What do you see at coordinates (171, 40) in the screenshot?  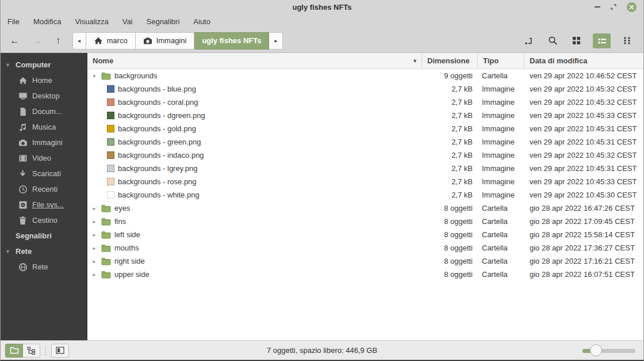 I see `breadcrumb-label: Immagini` at bounding box center [171, 40].